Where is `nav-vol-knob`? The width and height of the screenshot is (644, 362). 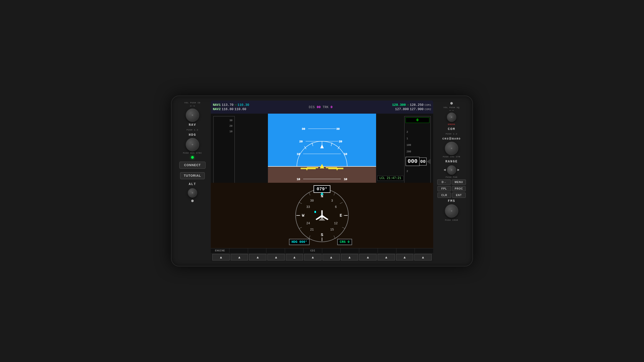 nav-vol-knob is located at coordinates (192, 115).